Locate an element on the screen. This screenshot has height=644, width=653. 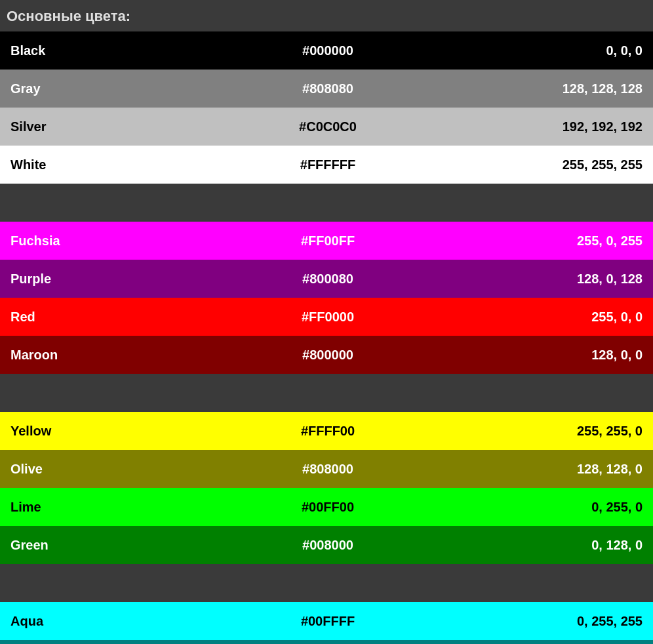
color-hex: #FFFFFF is located at coordinates (328, 165).